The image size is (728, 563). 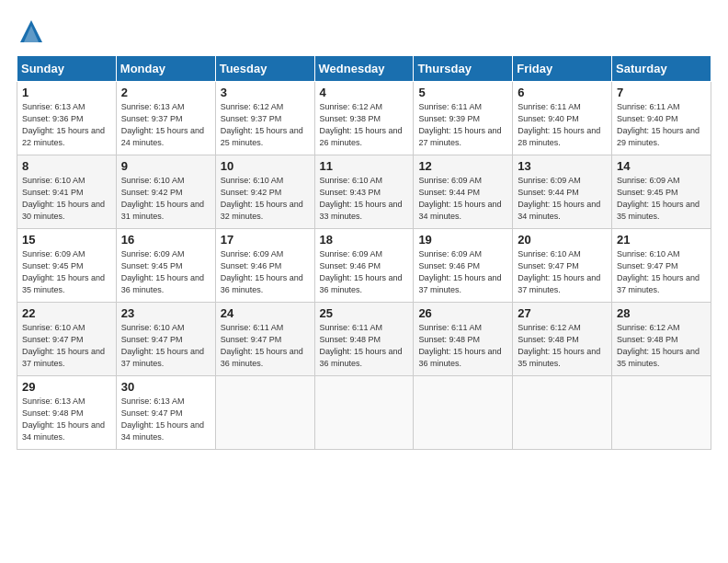 What do you see at coordinates (265, 199) in the screenshot?
I see `day-info: Sunrise: 6:10 AM Sunset: 9:42 PM Dayligh…` at bounding box center [265, 199].